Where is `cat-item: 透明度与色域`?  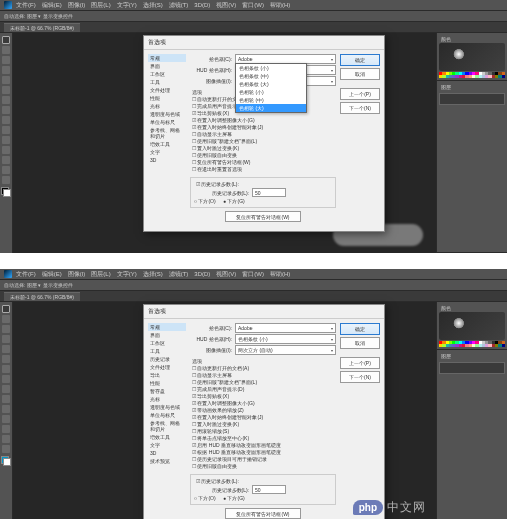 cat-item: 透明度与色域 is located at coordinates (167, 114).